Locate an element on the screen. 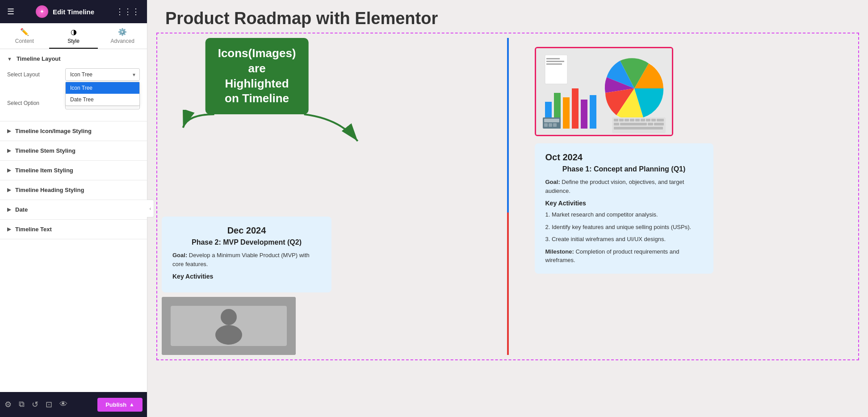  dropdown-item-icon-tree: Icon Tree is located at coordinates (103, 88).